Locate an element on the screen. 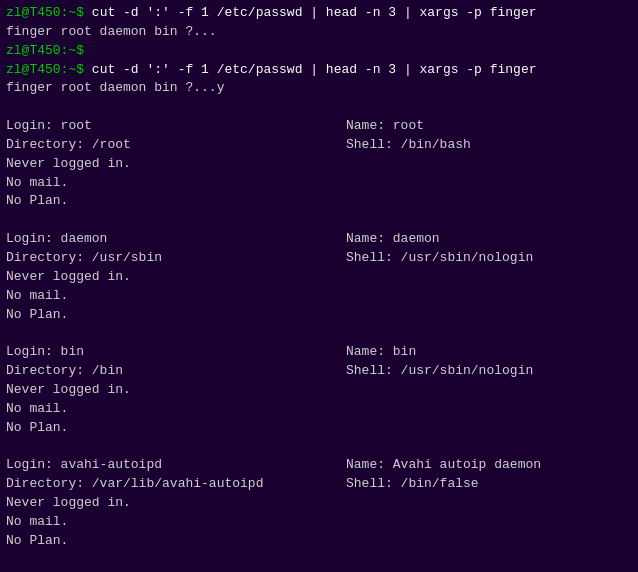 The width and height of the screenshot is (638, 572). output-left: Directory: /usr/sbin is located at coordinates (176, 258).